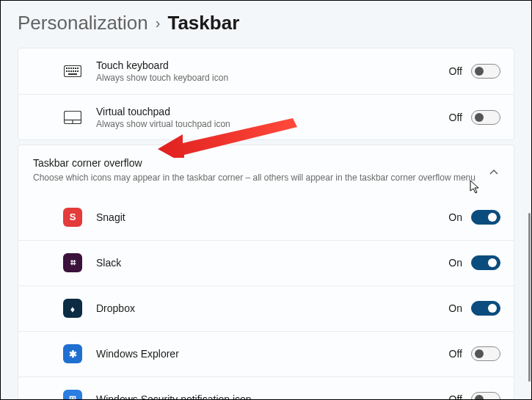  I want to click on scrollbar, so click(530, 297).